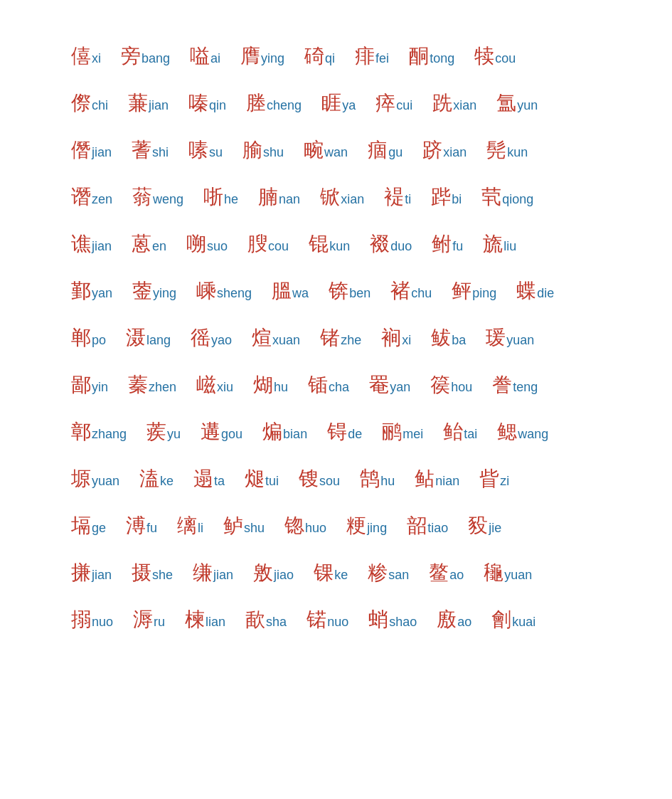 The height and width of the screenshot is (799, 672). I want to click on pinyin-text: tong, so click(442, 58).